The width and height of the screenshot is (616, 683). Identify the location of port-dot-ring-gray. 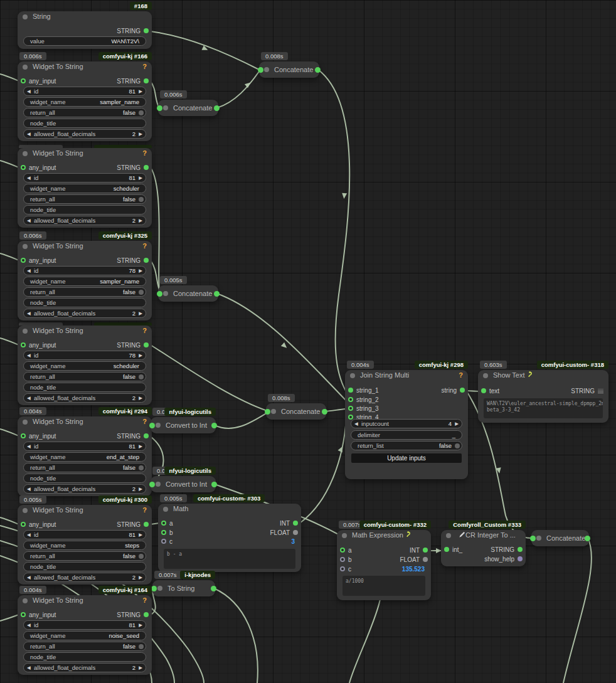
(343, 559).